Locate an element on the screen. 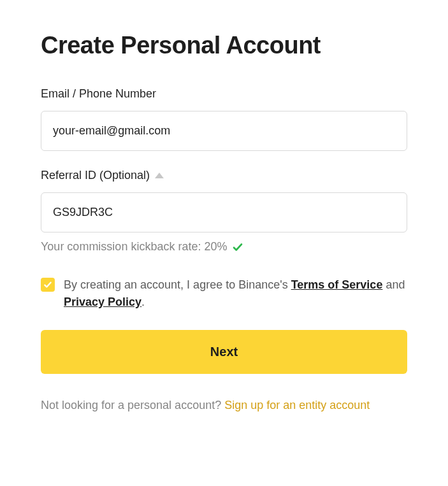  kickback-row: Your commission kickback rate: 20% is located at coordinates (224, 247).